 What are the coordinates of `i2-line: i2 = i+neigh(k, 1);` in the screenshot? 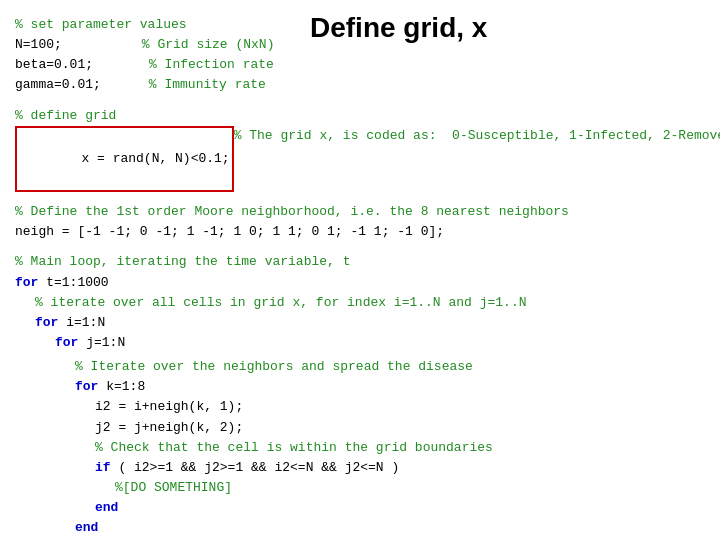 It's located at (360, 407).